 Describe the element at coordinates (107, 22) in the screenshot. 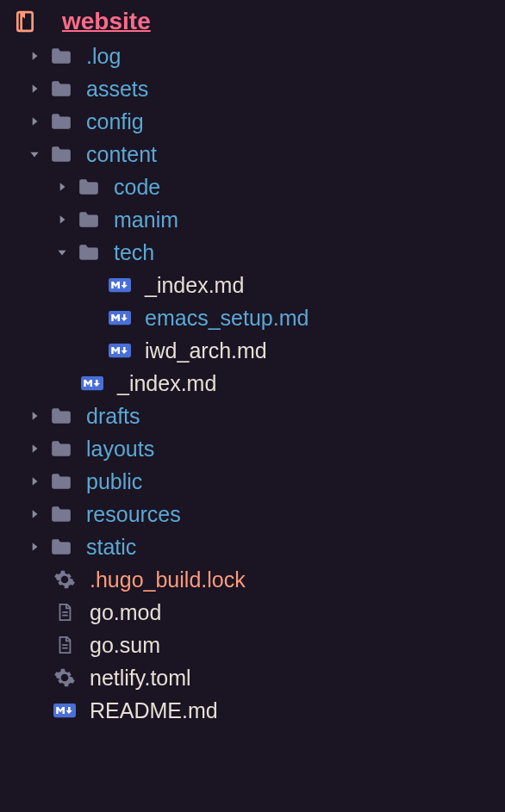

I see `tree-root-label: website` at that location.